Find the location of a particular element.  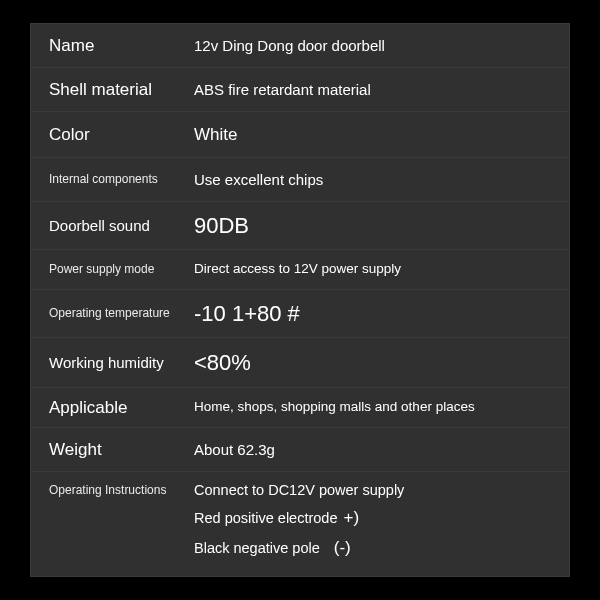

label-sound: Doorbell sound is located at coordinates (122, 226).